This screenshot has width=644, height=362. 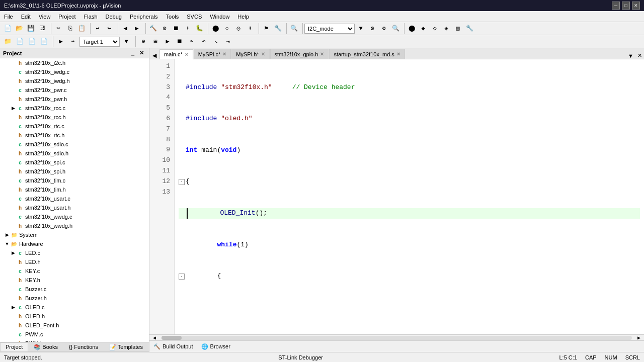 I want to click on kill2-button: ◎, so click(x=238, y=29).